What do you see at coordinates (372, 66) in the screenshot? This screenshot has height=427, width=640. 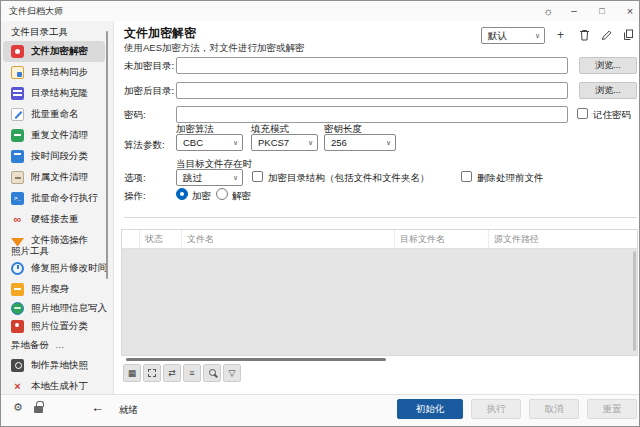 I see `source-dir-input` at bounding box center [372, 66].